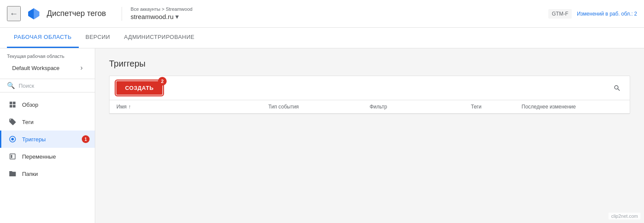 This screenshot has width=644, height=223. I want to click on search-input, so click(53, 86).